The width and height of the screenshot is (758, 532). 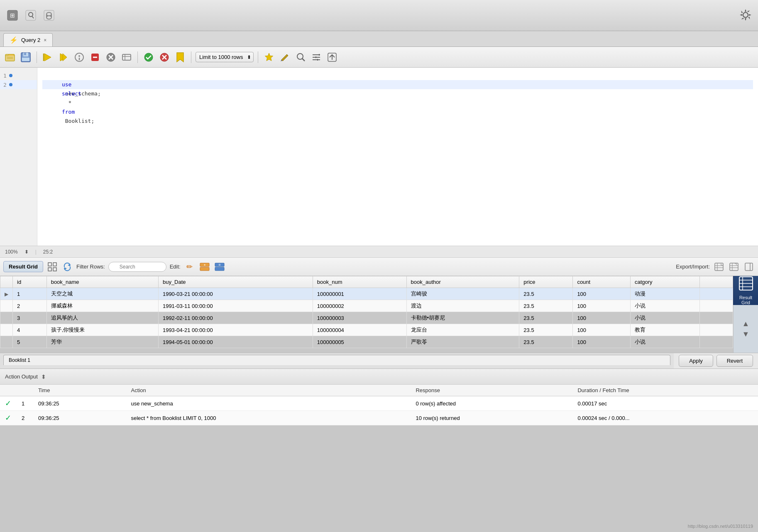 What do you see at coordinates (746, 290) in the screenshot?
I see `result-grid-side-panel: ResultGrid` at bounding box center [746, 290].